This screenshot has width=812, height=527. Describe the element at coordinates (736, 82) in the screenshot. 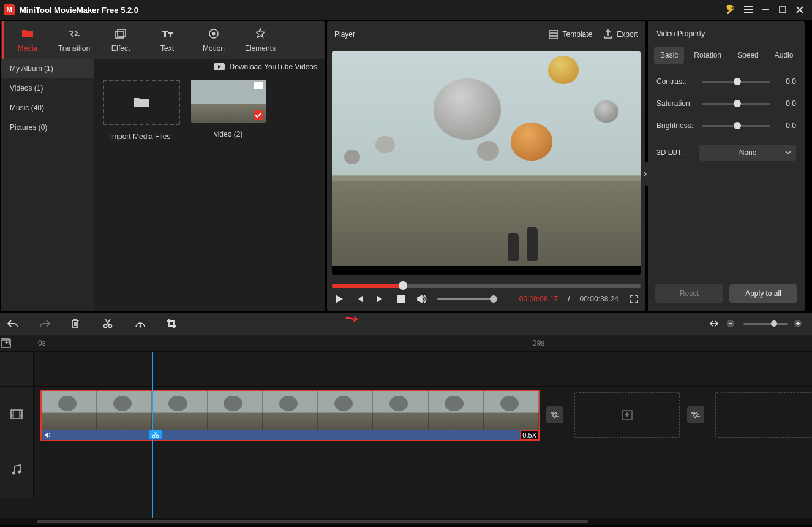

I see `contrast-slider` at that location.